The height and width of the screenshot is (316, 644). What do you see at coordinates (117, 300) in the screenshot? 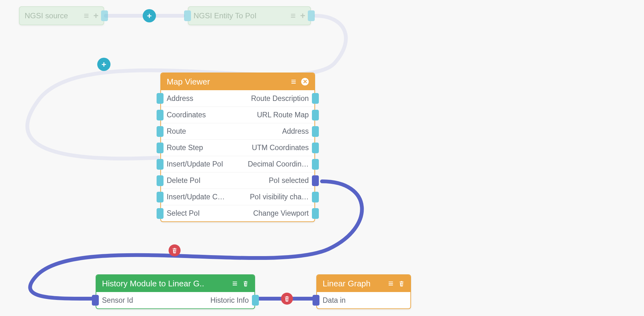
I see `input-label: Sensor Id` at bounding box center [117, 300].